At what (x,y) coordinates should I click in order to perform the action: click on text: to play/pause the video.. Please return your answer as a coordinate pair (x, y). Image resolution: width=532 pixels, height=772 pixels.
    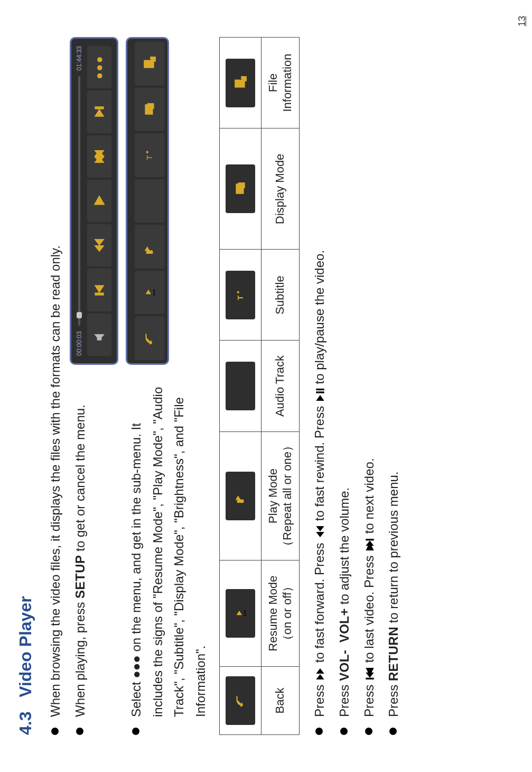
    Looking at the image, I should click on (319, 317).